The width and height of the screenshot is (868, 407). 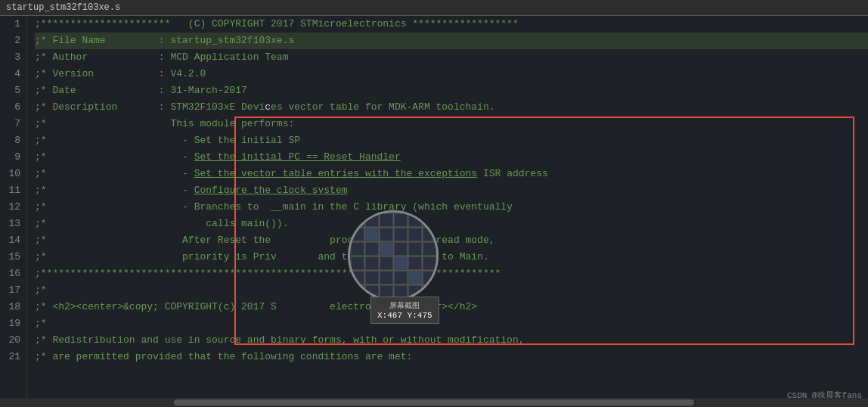 What do you see at coordinates (14, 224) in the screenshot?
I see `ln-13: 13` at bounding box center [14, 224].